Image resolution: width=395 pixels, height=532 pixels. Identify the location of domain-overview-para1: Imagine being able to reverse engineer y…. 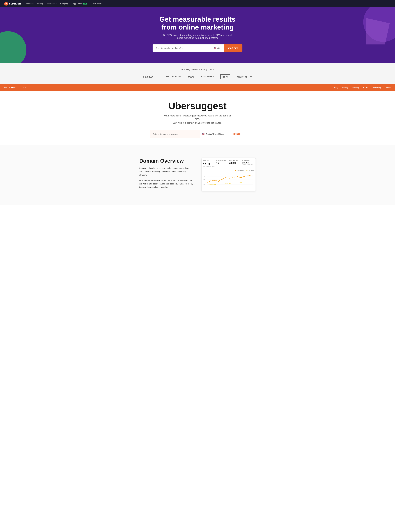
(166, 172).